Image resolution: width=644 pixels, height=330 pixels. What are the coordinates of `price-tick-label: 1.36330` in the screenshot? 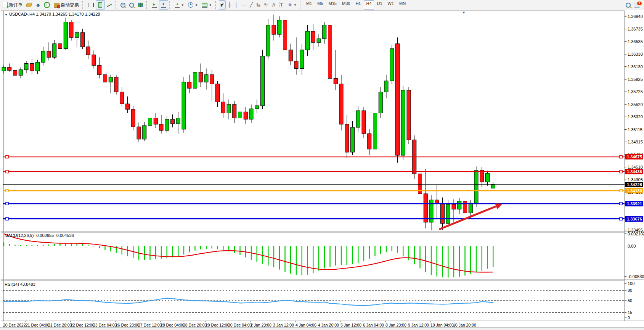 It's located at (635, 54).